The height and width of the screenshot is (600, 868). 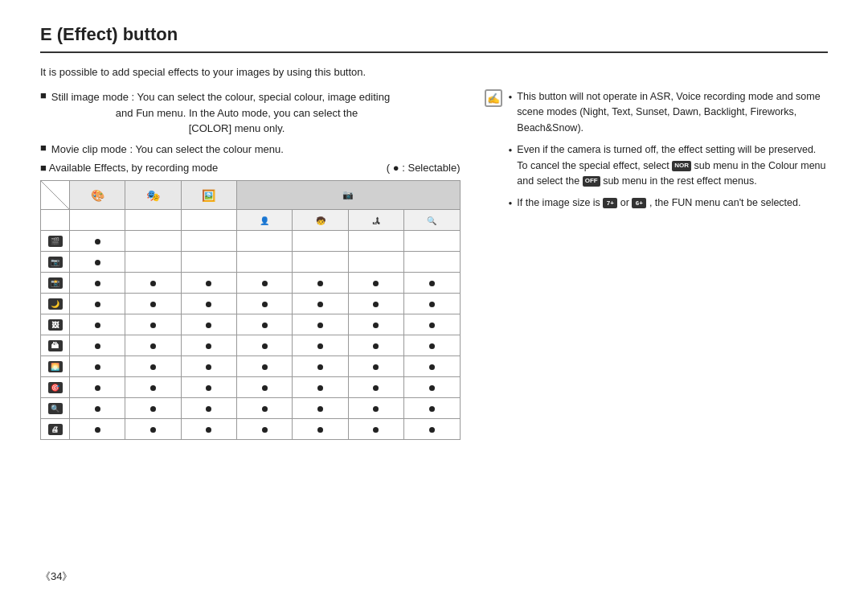 I want to click on fun-icon: 📷, so click(x=348, y=195).